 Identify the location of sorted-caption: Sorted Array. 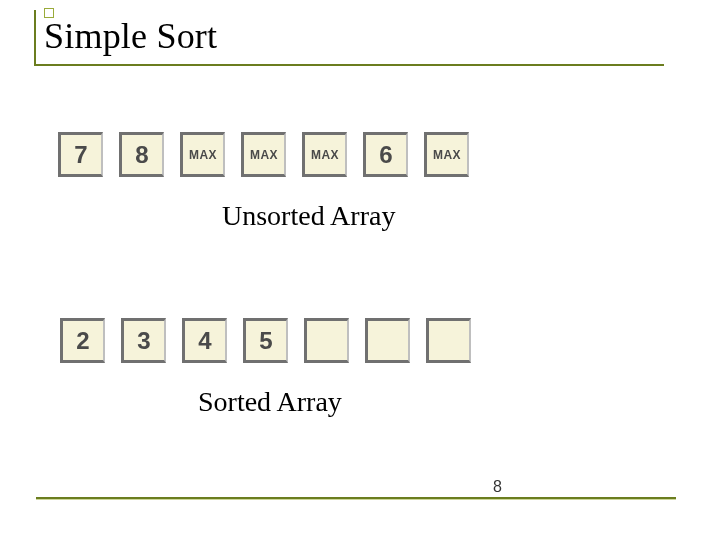
(270, 402).